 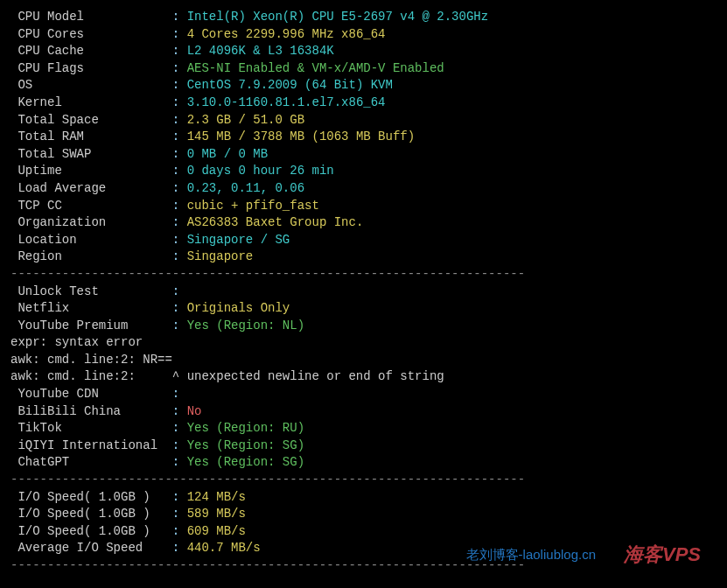 I want to click on error-line: expr: syntax error, so click(x=364, y=343).